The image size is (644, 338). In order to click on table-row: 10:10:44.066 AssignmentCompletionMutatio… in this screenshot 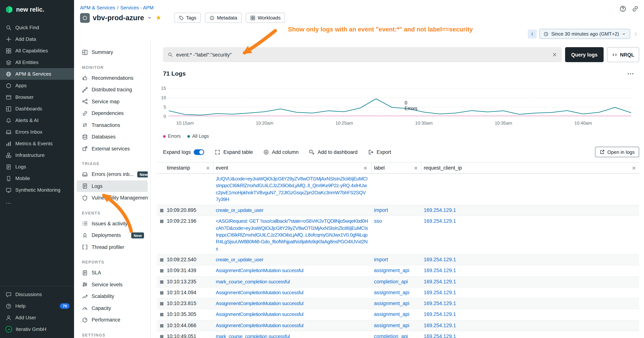, I will do `click(398, 326)`.